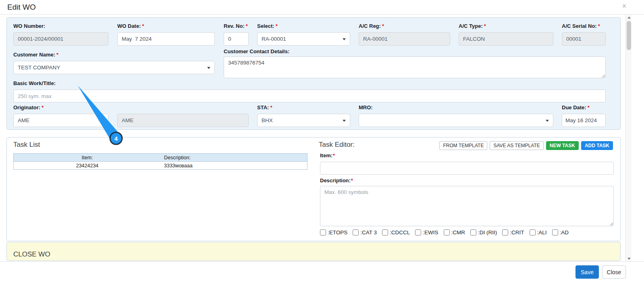  I want to click on flag-cdccl-checkbox, so click(385, 232).